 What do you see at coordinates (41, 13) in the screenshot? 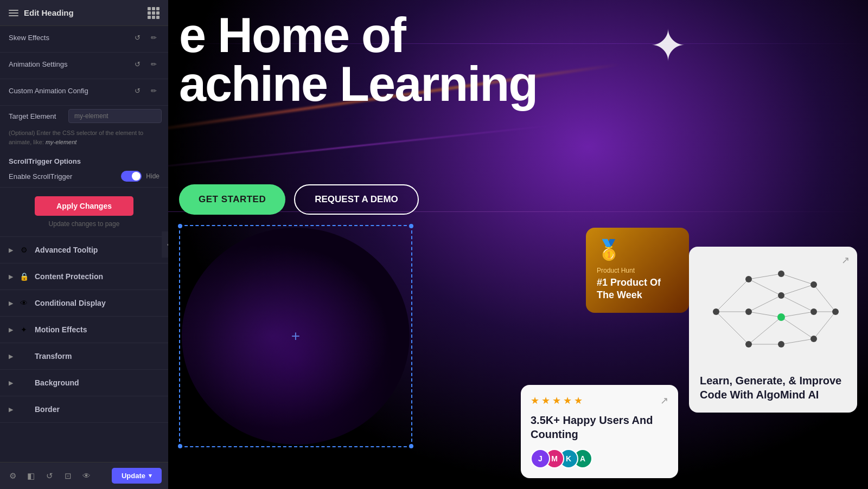
I see `panel-header-left: Edit Heading` at bounding box center [41, 13].